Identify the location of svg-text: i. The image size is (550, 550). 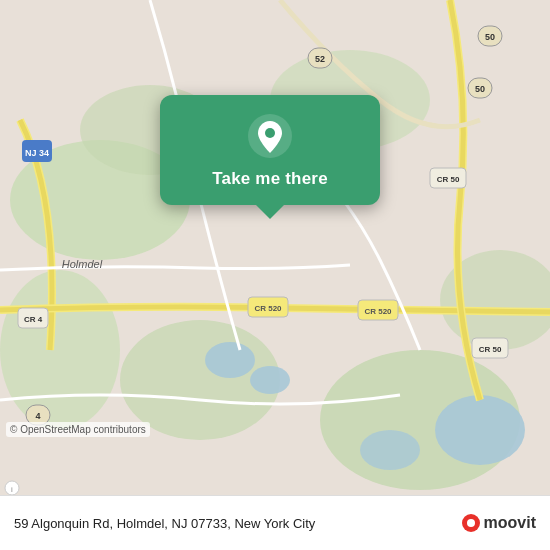
(12, 490).